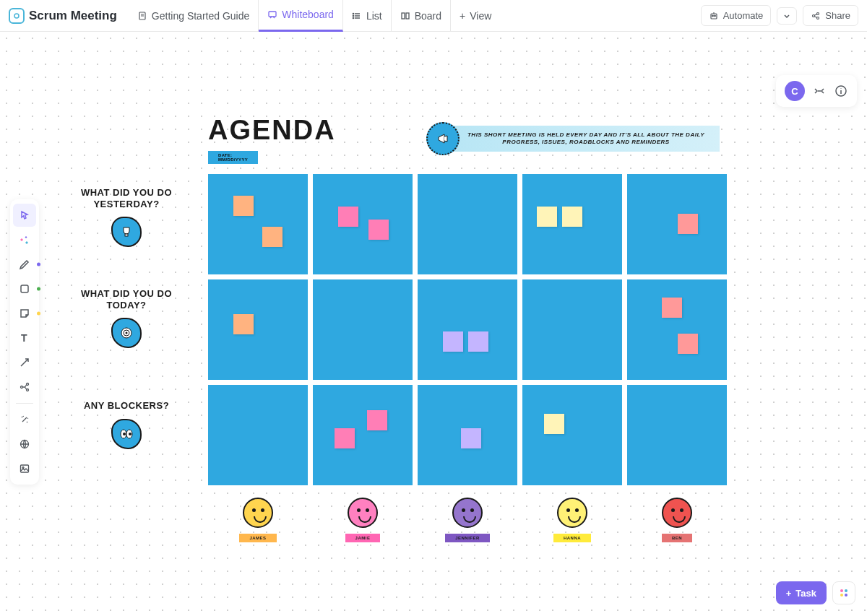 This screenshot has height=616, width=867. I want to click on image-tool, so click(25, 469).